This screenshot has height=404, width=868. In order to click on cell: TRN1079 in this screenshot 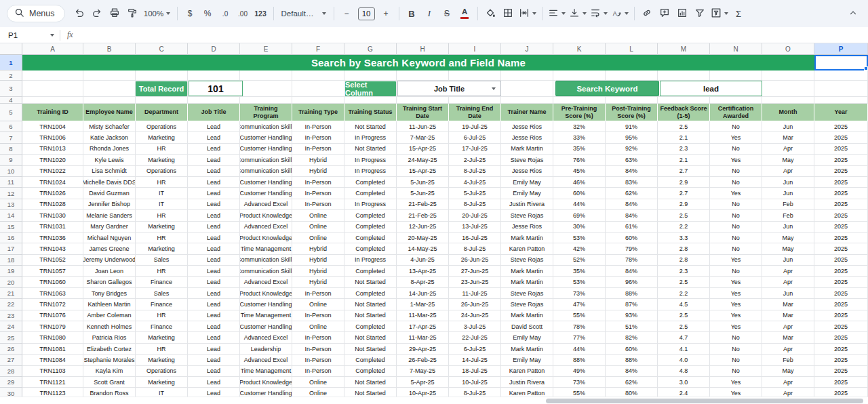, I will do `click(53, 327)`.